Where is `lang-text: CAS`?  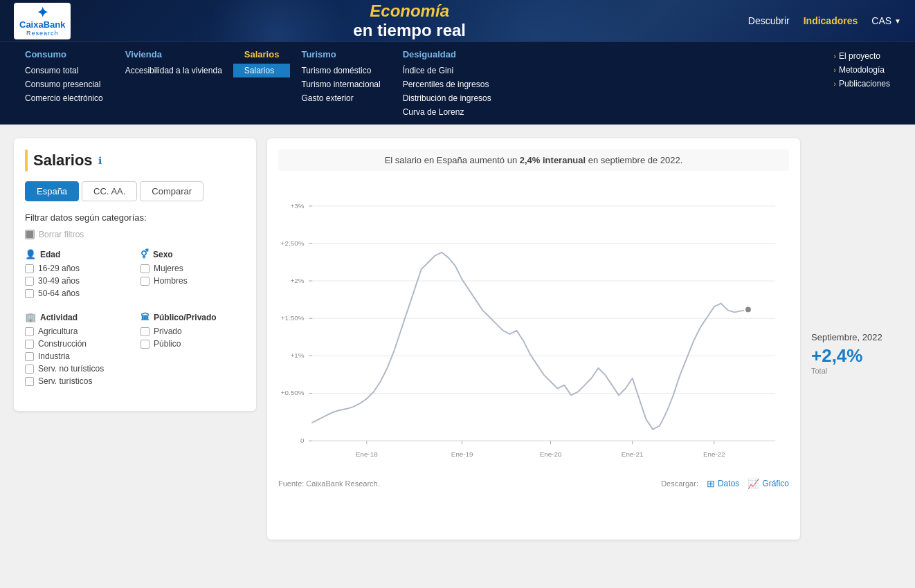
lang-text: CAS is located at coordinates (882, 21).